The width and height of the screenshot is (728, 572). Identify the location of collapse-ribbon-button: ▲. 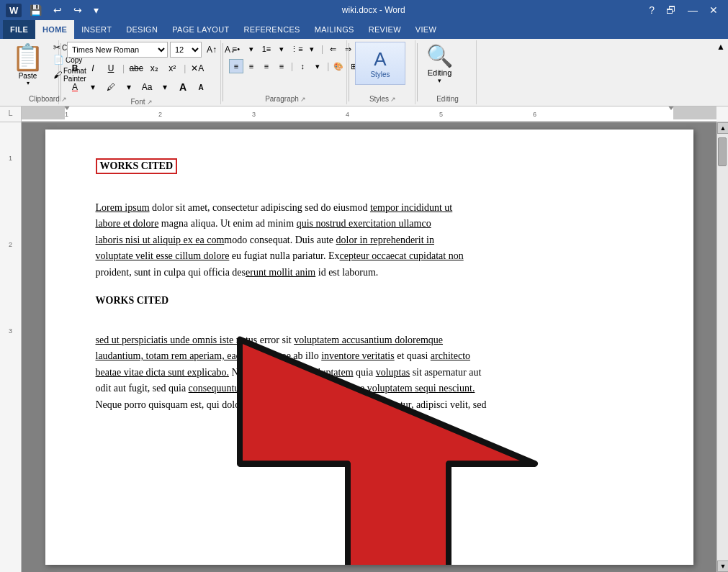
(721, 47).